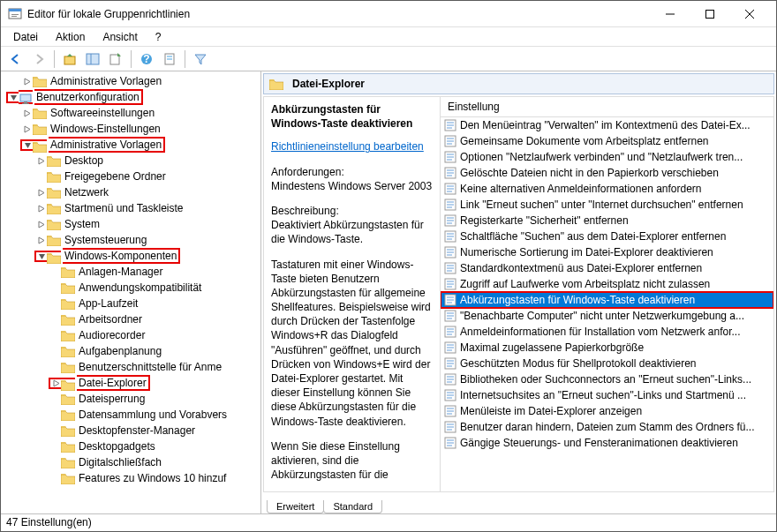 The width and height of the screenshot is (777, 532). What do you see at coordinates (16, 59) in the screenshot?
I see `back-button` at bounding box center [16, 59].